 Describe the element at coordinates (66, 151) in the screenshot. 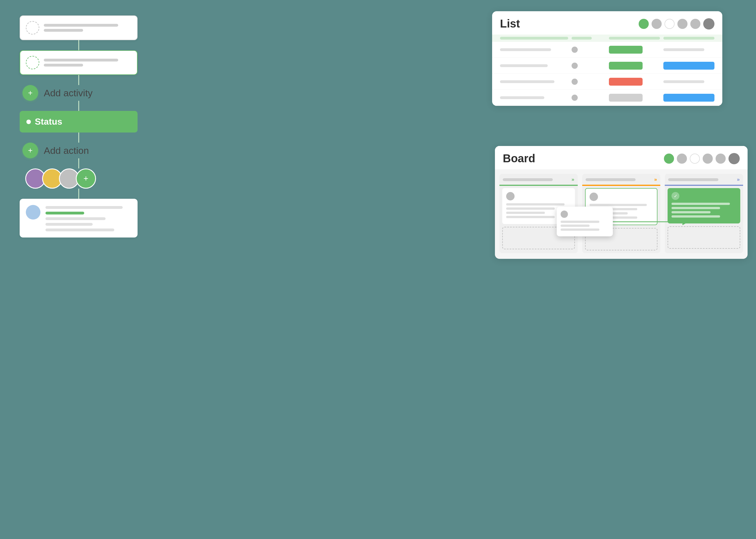

I see `add-action-label: Add action` at that location.